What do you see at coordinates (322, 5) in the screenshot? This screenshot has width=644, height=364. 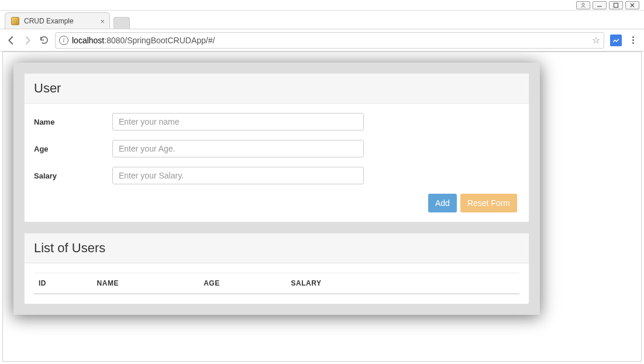 I see `window-titlebar` at bounding box center [322, 5].